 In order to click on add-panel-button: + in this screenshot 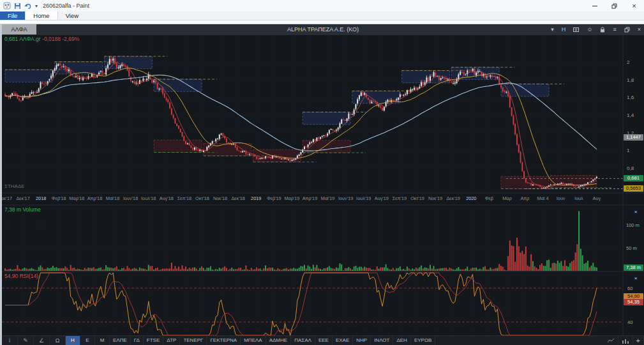, I will do `click(638, 341)`.